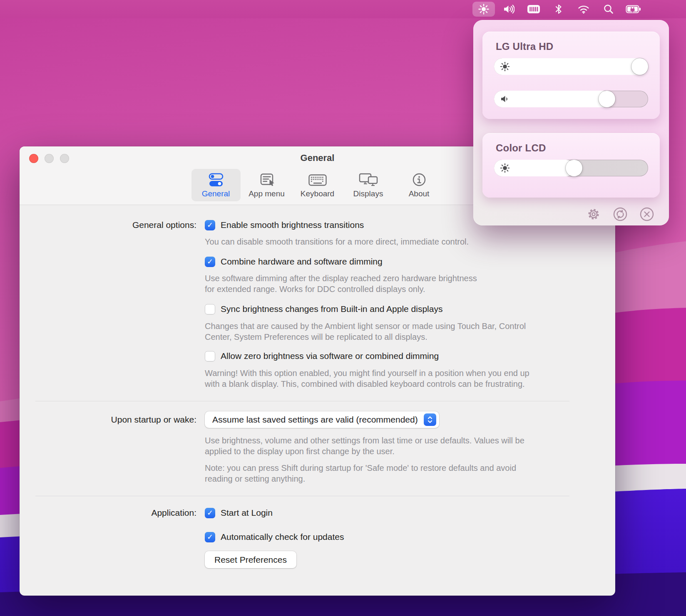 The image size is (686, 616). Describe the element at coordinates (571, 75) in the screenshot. I see `display-card-lg-ultra-hd: LG Ultra HD` at that location.